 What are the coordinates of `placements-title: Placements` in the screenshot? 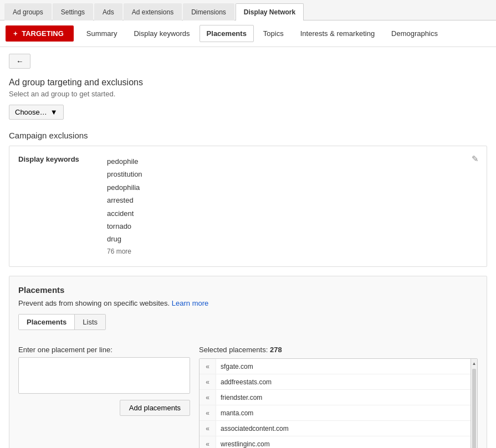 It's located at (248, 290).